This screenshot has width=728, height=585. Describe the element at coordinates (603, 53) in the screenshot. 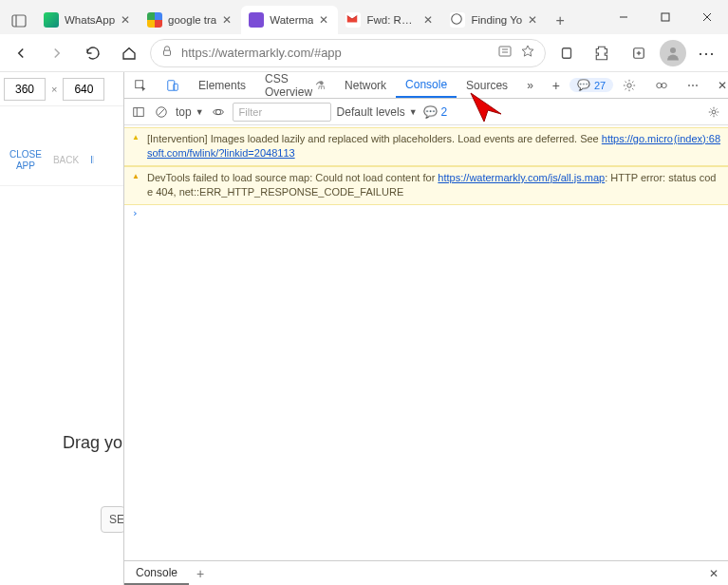

I see `extensions-icon` at that location.